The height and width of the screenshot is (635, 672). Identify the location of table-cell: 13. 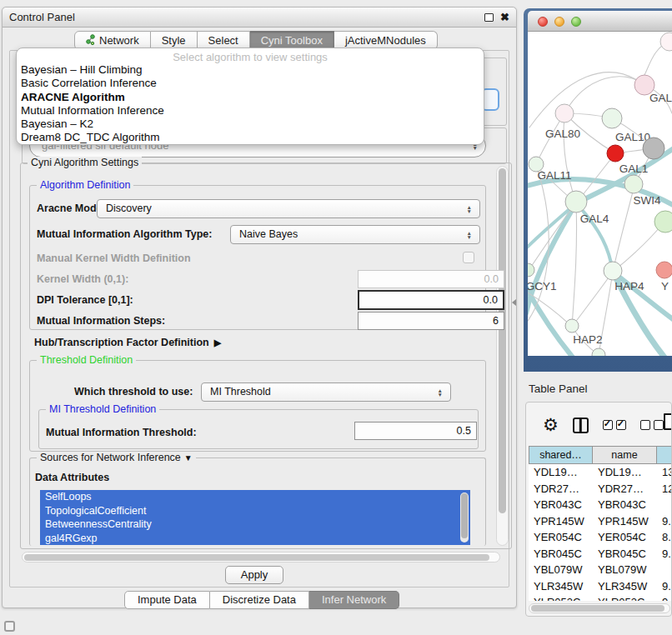
(664, 472).